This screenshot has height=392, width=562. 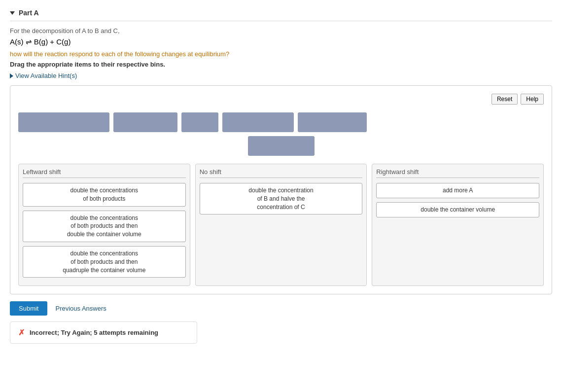 What do you see at coordinates (105, 226) in the screenshot?
I see `drag-item-double-conc-double-vol: double the concentrationsof both product…` at bounding box center [105, 226].